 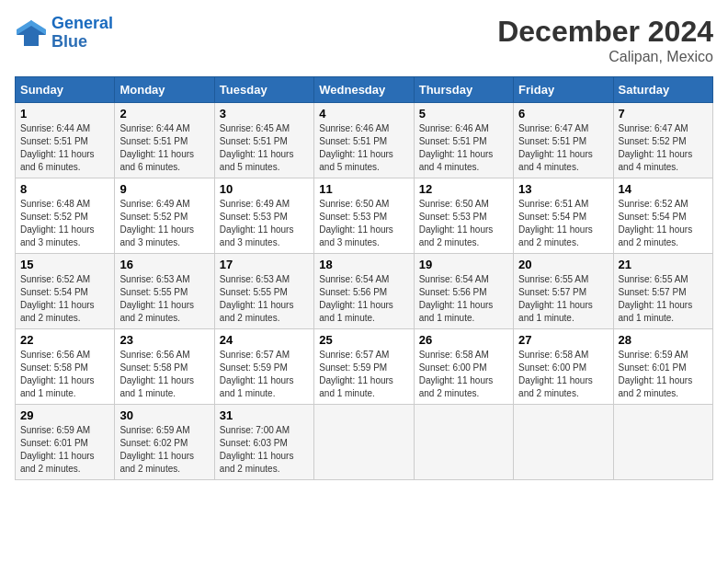 What do you see at coordinates (664, 265) in the screenshot?
I see `day-number: 21` at bounding box center [664, 265].